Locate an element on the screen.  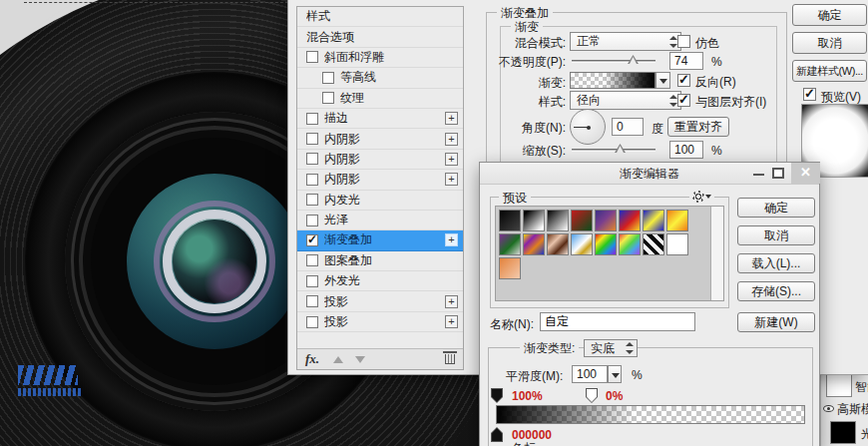
gradient-preset-chrome-gold is located at coordinates (582, 244).